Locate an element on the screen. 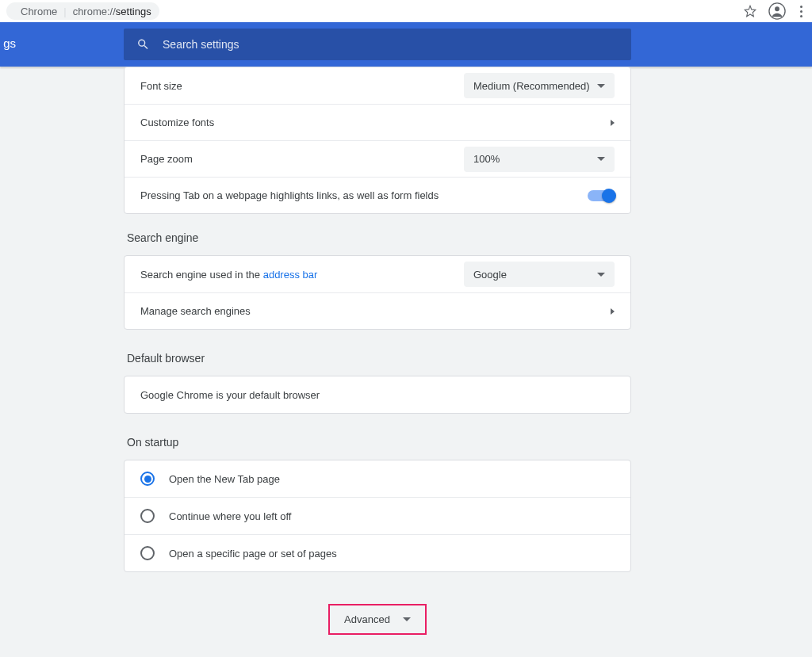 Image resolution: width=812 pixels, height=657 pixels. settings-header: gs is located at coordinates (406, 44).